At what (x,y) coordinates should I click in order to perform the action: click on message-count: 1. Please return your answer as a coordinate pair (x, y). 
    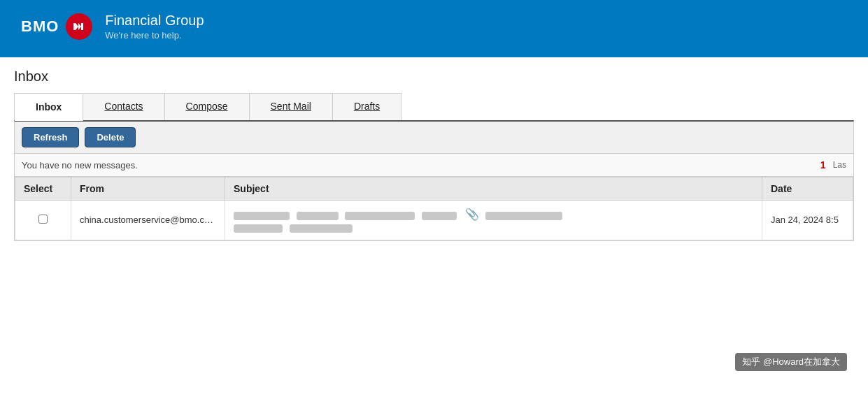
    Looking at the image, I should click on (823, 165).